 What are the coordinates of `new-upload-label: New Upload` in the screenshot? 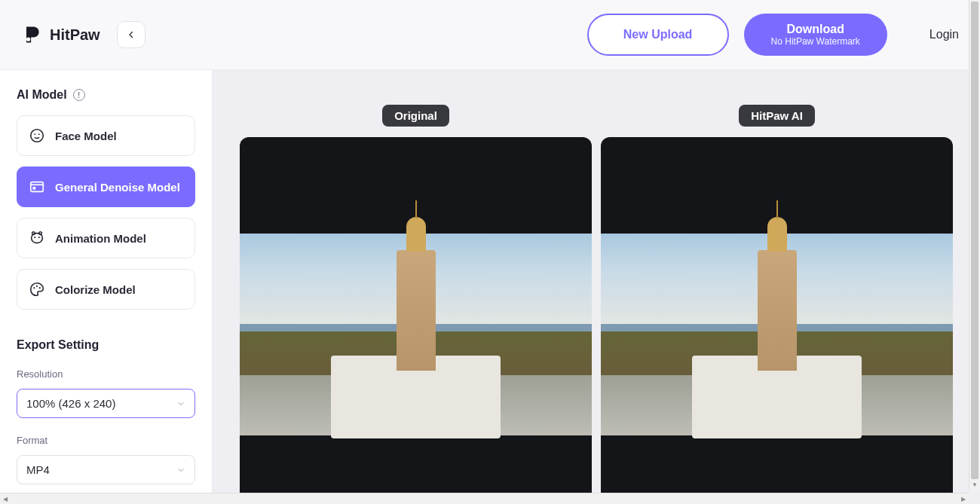 It's located at (658, 35).